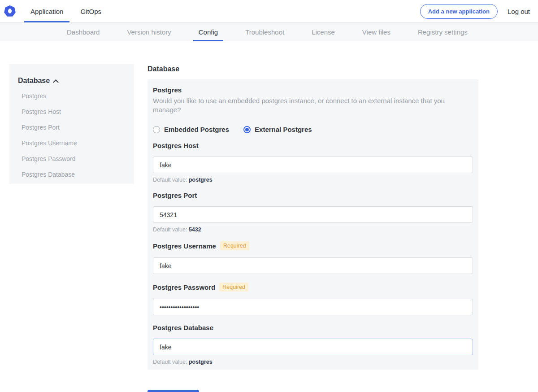 The height and width of the screenshot is (392, 538). I want to click on field-label: Postgres Password, so click(184, 287).